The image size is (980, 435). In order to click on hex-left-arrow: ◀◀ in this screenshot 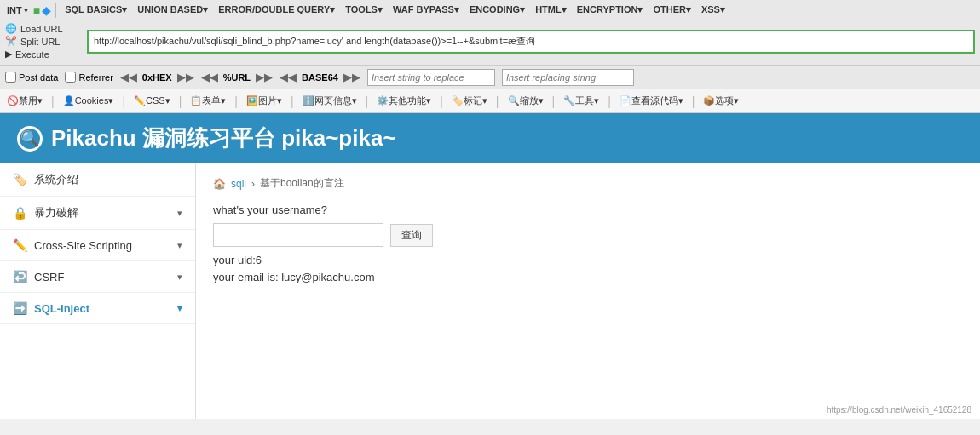, I will do `click(129, 77)`.